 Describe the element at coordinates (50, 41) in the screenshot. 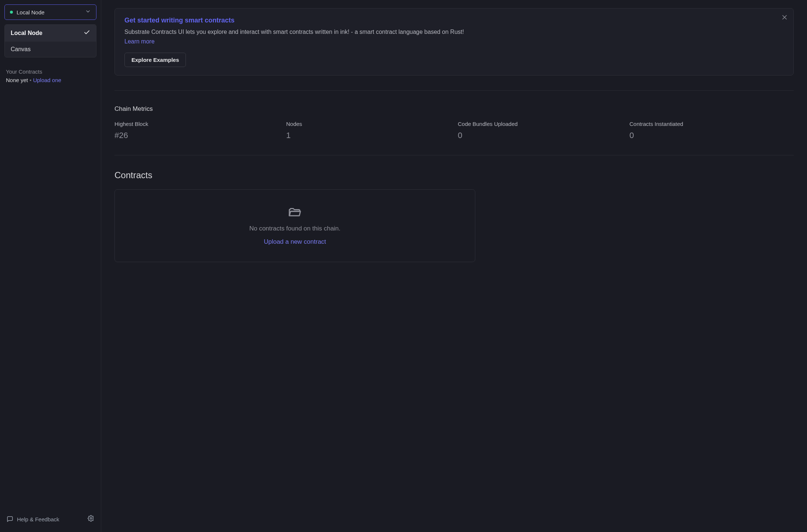

I see `network-dropdown: Local Node Canvas` at that location.